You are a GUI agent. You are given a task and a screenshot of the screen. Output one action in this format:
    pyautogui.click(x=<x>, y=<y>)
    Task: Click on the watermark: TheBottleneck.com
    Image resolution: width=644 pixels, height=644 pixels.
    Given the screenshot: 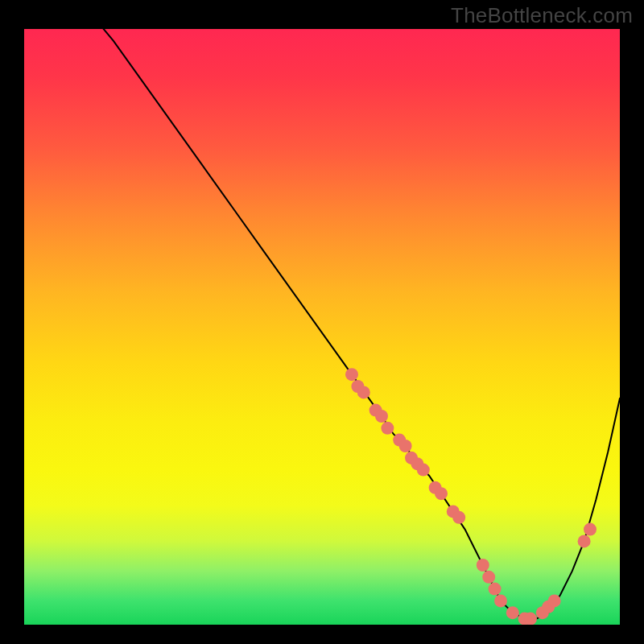 What is the action you would take?
    pyautogui.click(x=542, y=16)
    